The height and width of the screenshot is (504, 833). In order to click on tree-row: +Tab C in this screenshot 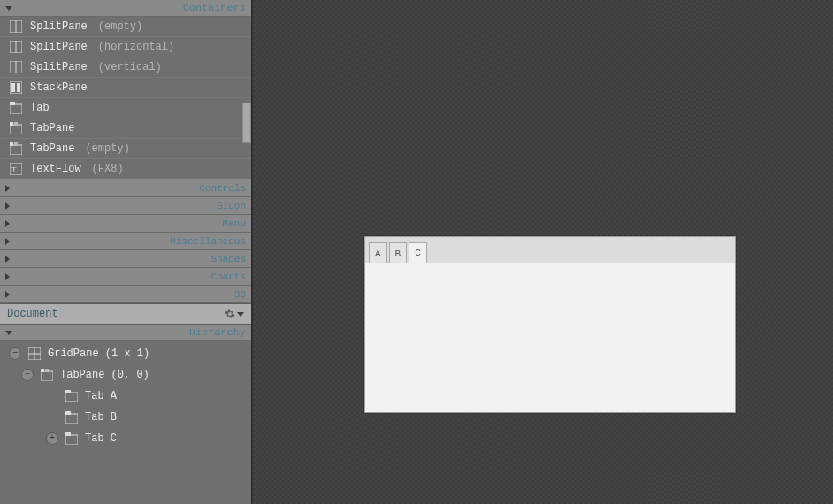, I will do `click(126, 439)`.